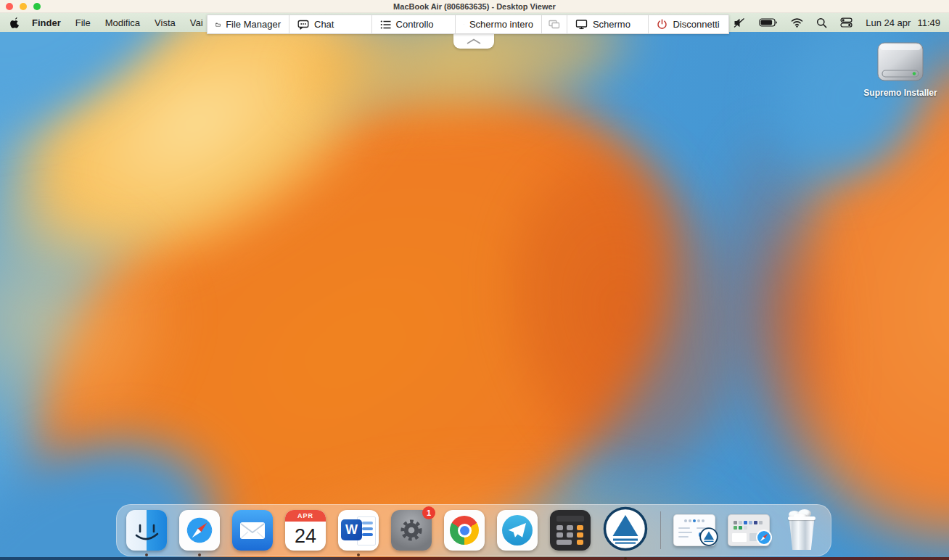 This screenshot has height=560, width=949. What do you see at coordinates (474, 559) in the screenshot?
I see `screen-bottom-edge` at bounding box center [474, 559].